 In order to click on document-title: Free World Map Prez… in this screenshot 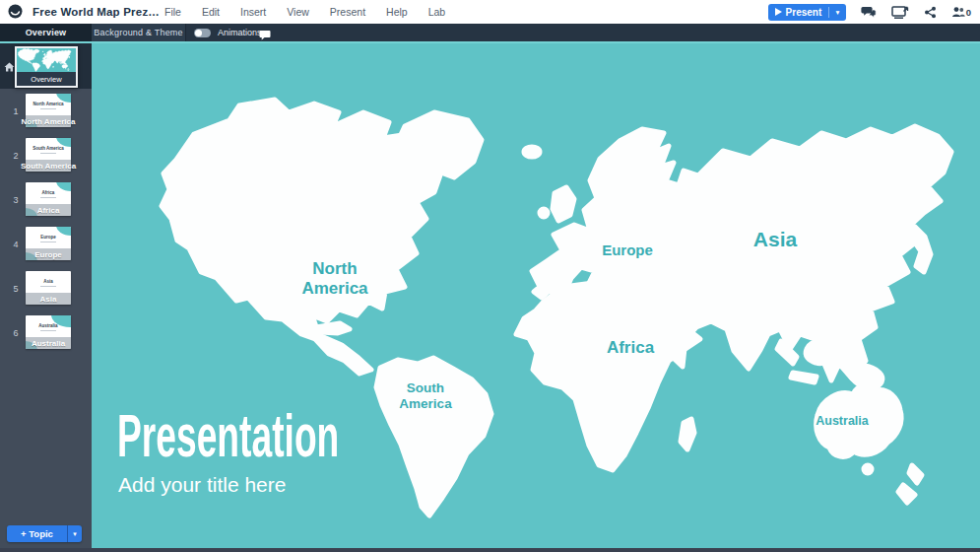, I will do `click(97, 12)`.